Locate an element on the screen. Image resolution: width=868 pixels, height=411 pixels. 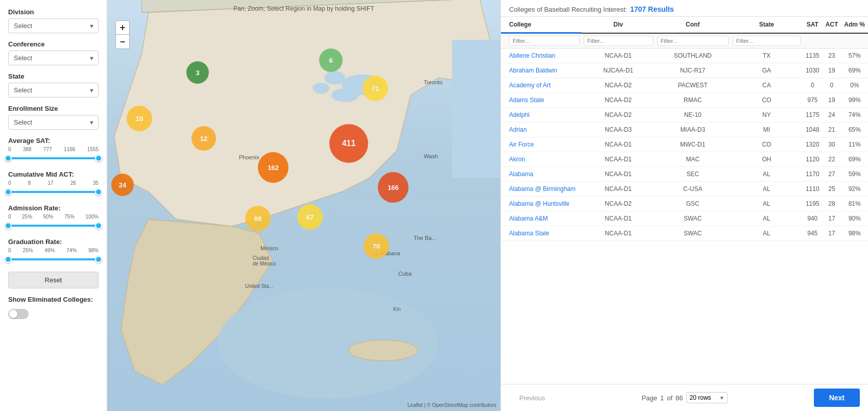
cell-adm-5: 65% is located at coordinates (855, 130).